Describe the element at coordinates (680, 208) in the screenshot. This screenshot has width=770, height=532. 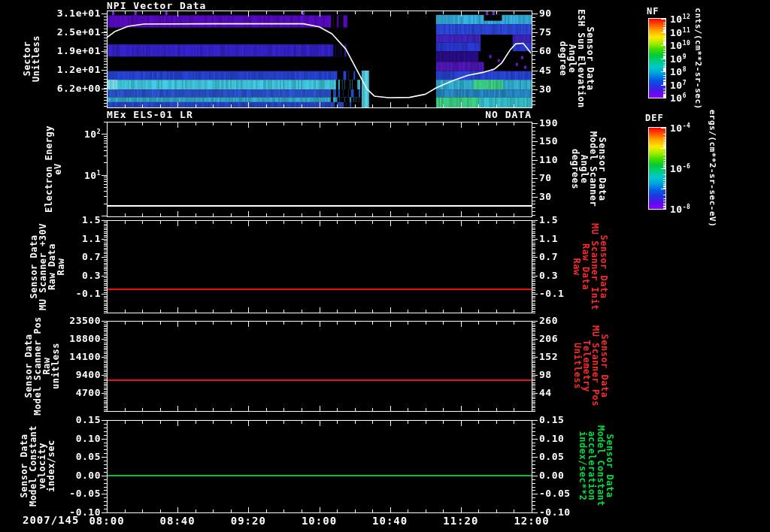
I see `colorbar-tick-label: 10-8` at that location.